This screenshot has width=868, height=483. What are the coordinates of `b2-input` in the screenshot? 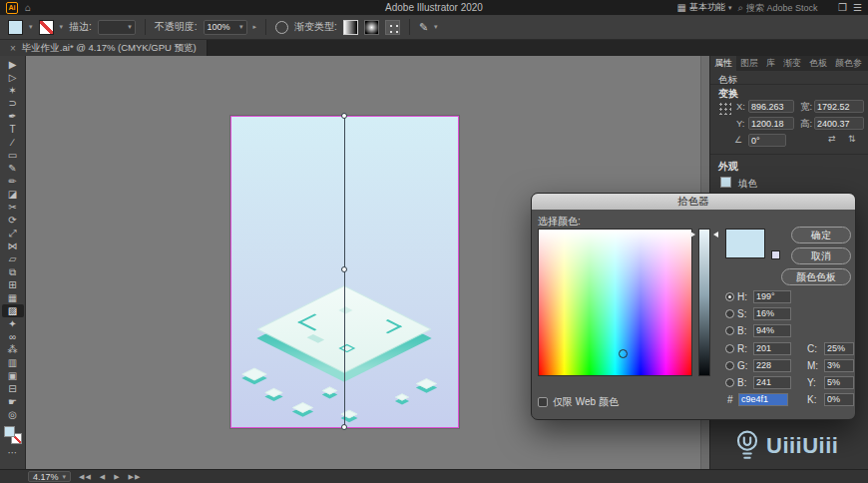 It's located at (772, 383).